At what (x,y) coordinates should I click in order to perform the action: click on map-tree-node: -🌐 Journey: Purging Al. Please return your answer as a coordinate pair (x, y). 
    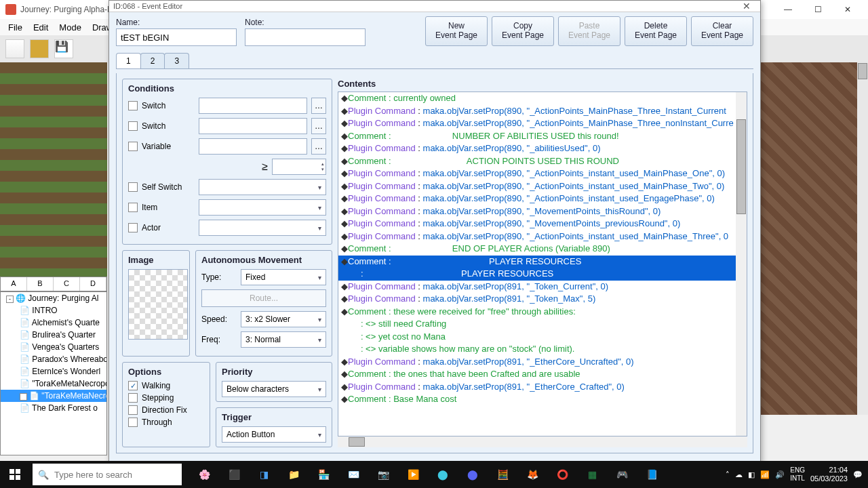
    Looking at the image, I should click on (54, 298).